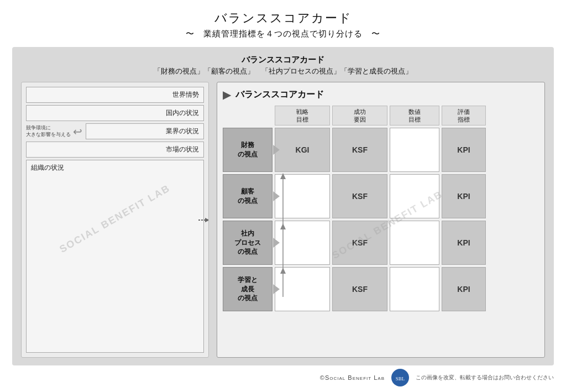 This screenshot has width=566, height=392. What do you see at coordinates (115, 95) in the screenshot?
I see `world-box: 世界情勢` at bounding box center [115, 95].